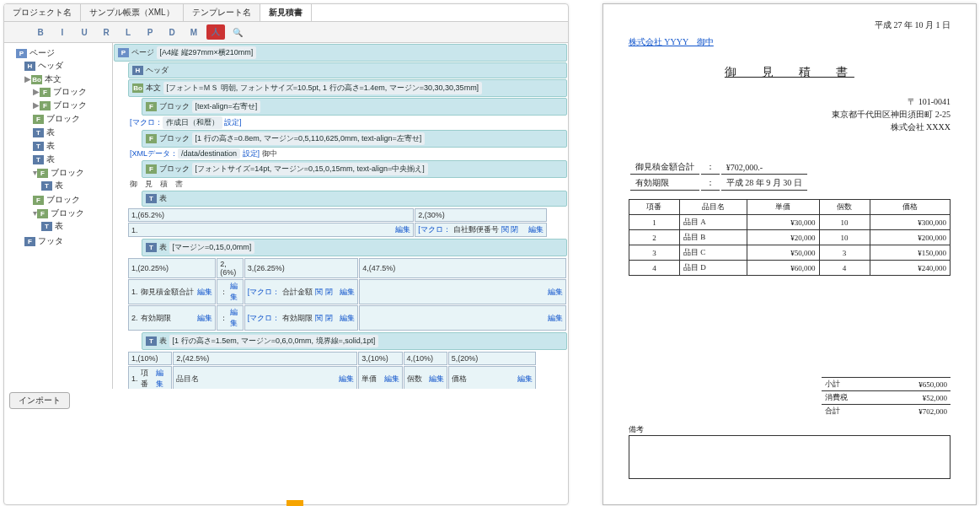  What do you see at coordinates (51, 241) in the screenshot?
I see `tree-foot: フッタ` at bounding box center [51, 241].